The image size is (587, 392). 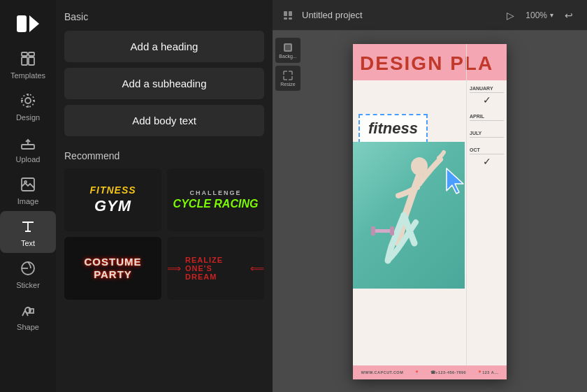 I want to click on fitness-label: FITNESS, so click(x=113, y=190).